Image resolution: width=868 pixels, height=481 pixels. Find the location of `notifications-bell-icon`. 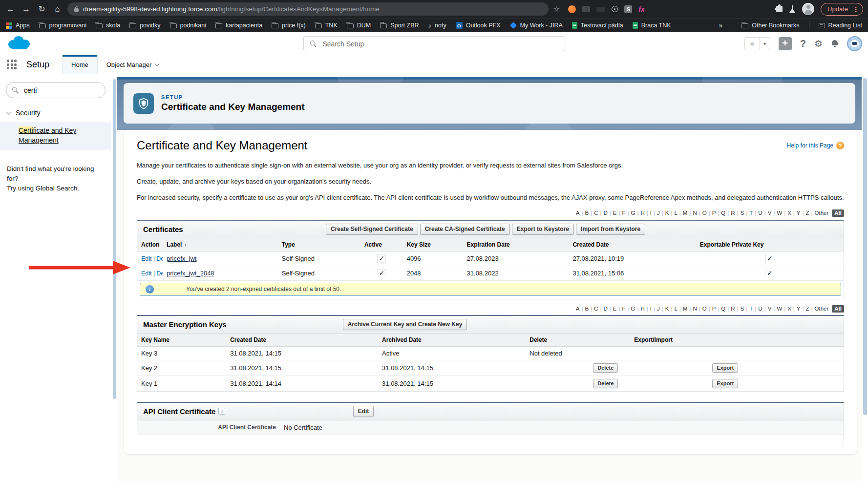

notifications-bell-icon is located at coordinates (835, 44).